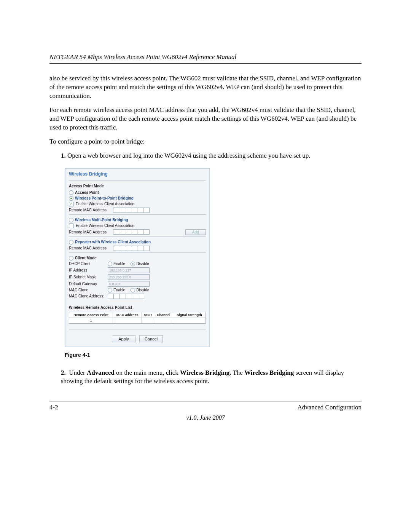 The width and height of the screenshot is (411, 532). Describe the element at coordinates (138, 321) in the screenshot. I see `table-row: 1` at that location.